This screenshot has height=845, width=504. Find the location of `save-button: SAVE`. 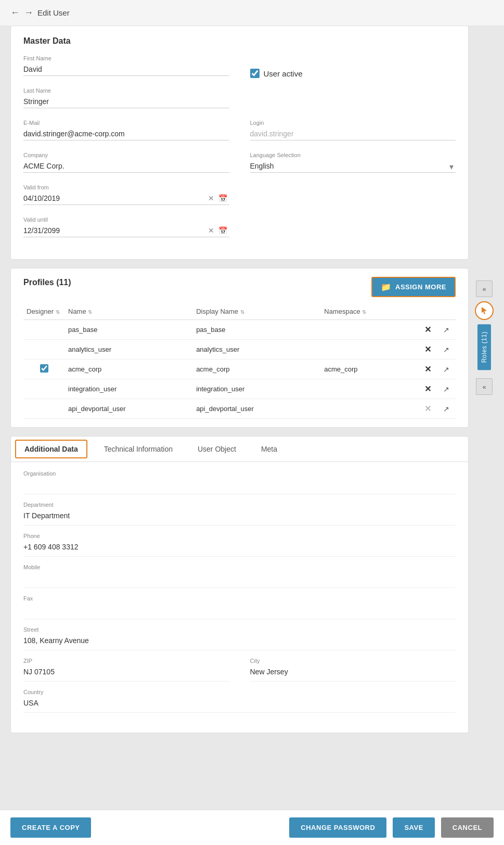

save-button: SAVE is located at coordinates (413, 827).